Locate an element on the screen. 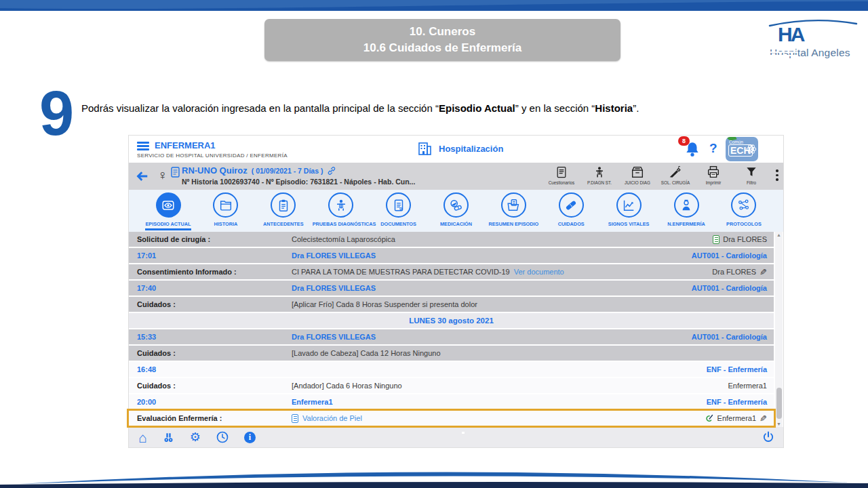 This screenshot has height=488, width=868. tab-episodio-actual: EPISODIO ACTUAL is located at coordinates (168, 212).